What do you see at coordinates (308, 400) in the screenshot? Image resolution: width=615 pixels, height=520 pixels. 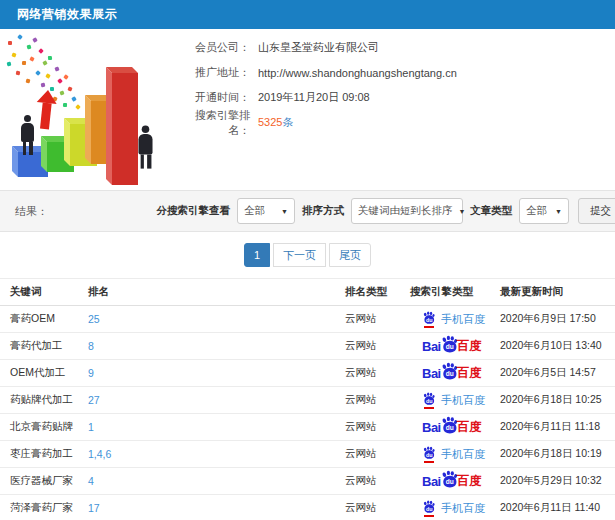 I see `table-row: 药贴牌代加工 27 云网站 du` at bounding box center [308, 400].